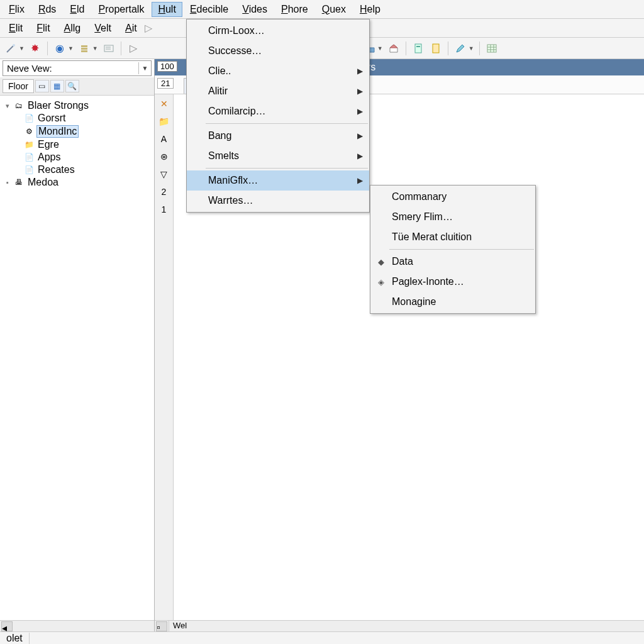  Describe the element at coordinates (370, 9) in the screenshot. I see `menu-help: Help` at that location.